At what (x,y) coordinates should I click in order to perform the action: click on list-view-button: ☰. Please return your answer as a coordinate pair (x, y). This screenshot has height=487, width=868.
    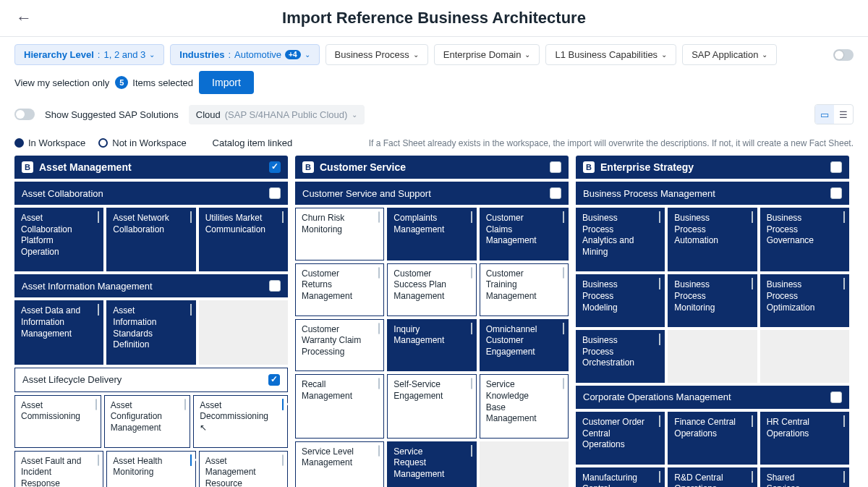
    Looking at the image, I should click on (843, 114).